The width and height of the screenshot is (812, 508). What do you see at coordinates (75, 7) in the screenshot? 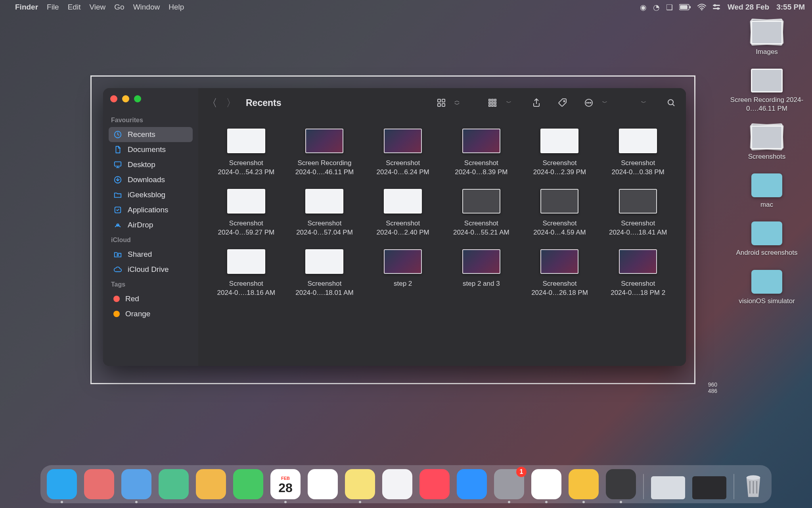
I see `menu-edit: Edit` at bounding box center [75, 7].